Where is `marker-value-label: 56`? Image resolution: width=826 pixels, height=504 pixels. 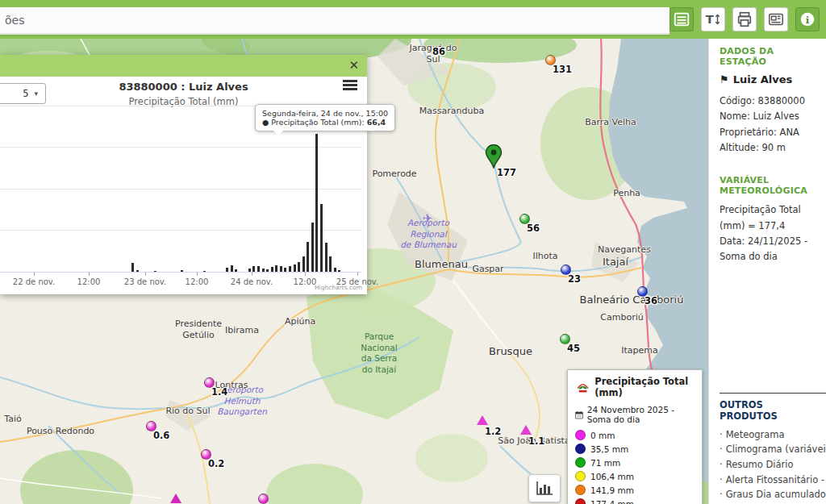 marker-value-label: 56 is located at coordinates (533, 228).